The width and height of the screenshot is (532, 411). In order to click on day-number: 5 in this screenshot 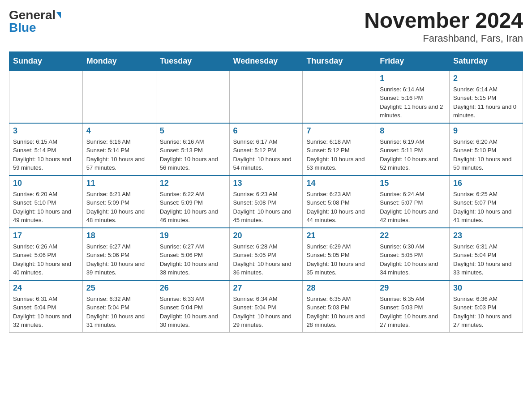, I will do `click(193, 131)`.